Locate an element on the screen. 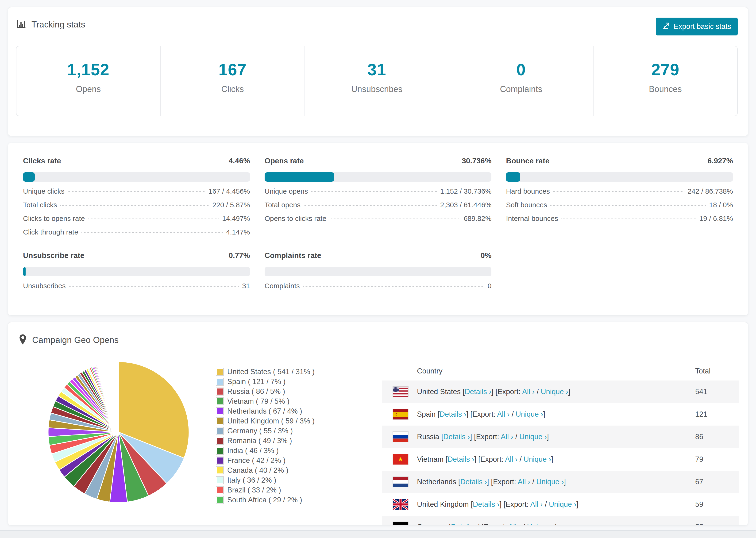 The height and width of the screenshot is (538, 756). rate-title: Opens rate is located at coordinates (284, 161).